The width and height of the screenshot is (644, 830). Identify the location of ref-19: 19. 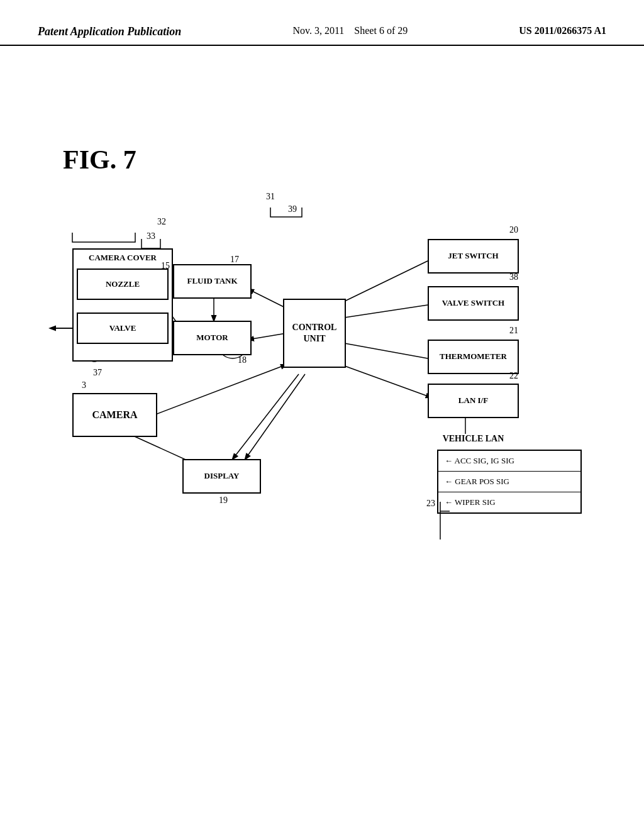
(223, 501).